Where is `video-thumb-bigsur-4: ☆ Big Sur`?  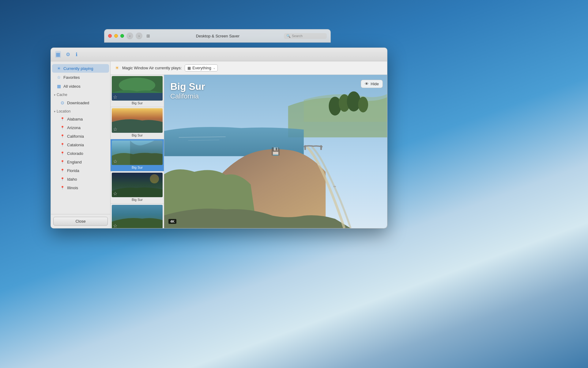 video-thumb-bigsur-4: ☆ Big Sur is located at coordinates (137, 188).